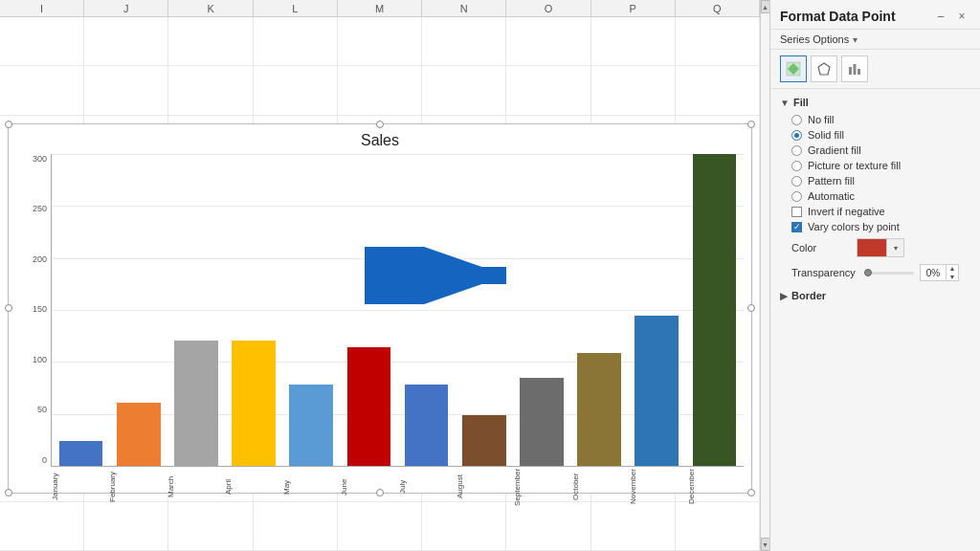 Image resolution: width=980 pixels, height=551 pixels. Describe the element at coordinates (875, 102) in the screenshot. I see `fill-section-header: ▼ Fill` at that location.